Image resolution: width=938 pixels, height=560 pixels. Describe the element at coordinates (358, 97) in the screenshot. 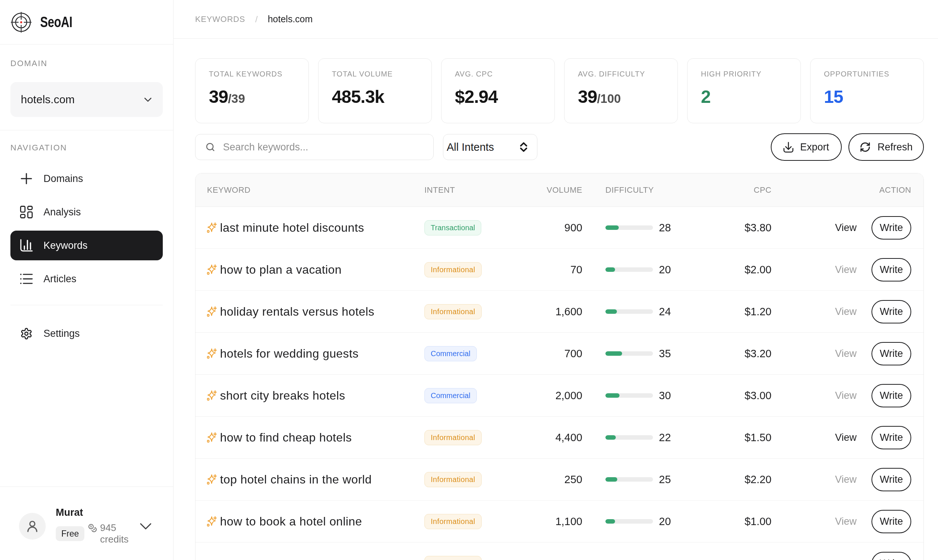

I see `stat-value: 485.3k` at that location.